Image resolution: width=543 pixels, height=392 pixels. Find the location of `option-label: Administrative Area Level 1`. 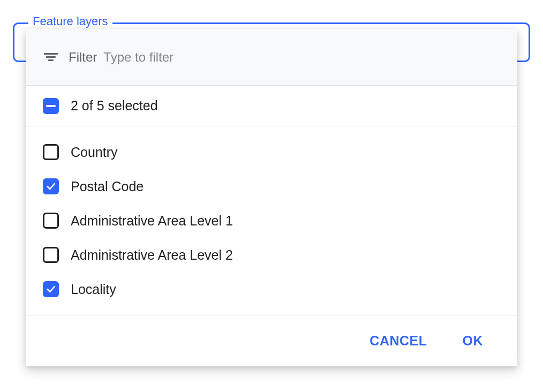

option-label: Administrative Area Level 1 is located at coordinates (152, 221).